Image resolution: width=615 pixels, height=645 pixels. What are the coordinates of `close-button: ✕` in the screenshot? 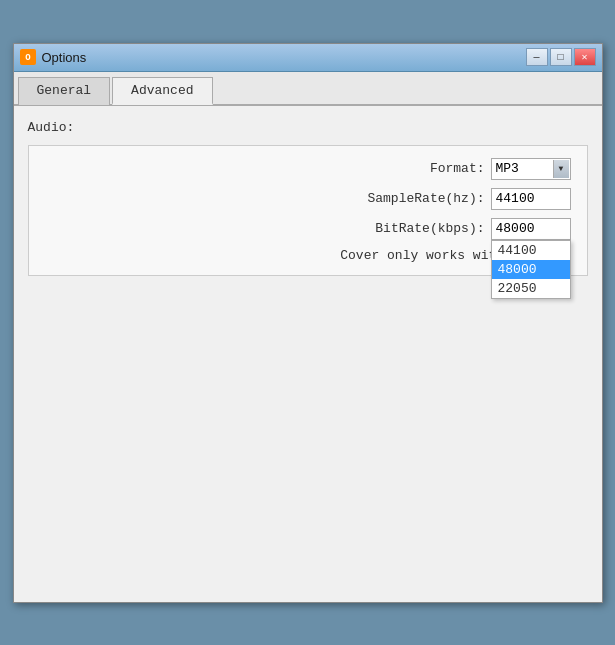 It's located at (585, 57).